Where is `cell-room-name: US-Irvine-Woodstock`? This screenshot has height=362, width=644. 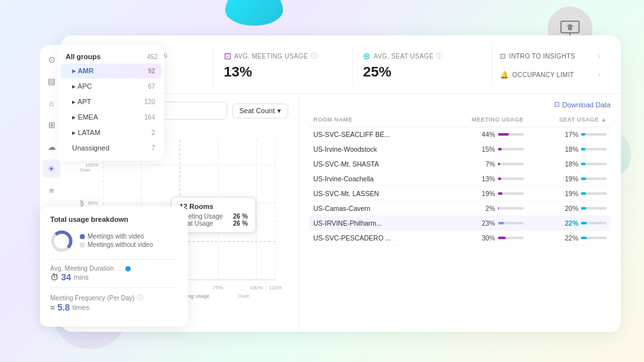
cell-room-name: US-Irvine-Woodstock is located at coordinates (373, 149).